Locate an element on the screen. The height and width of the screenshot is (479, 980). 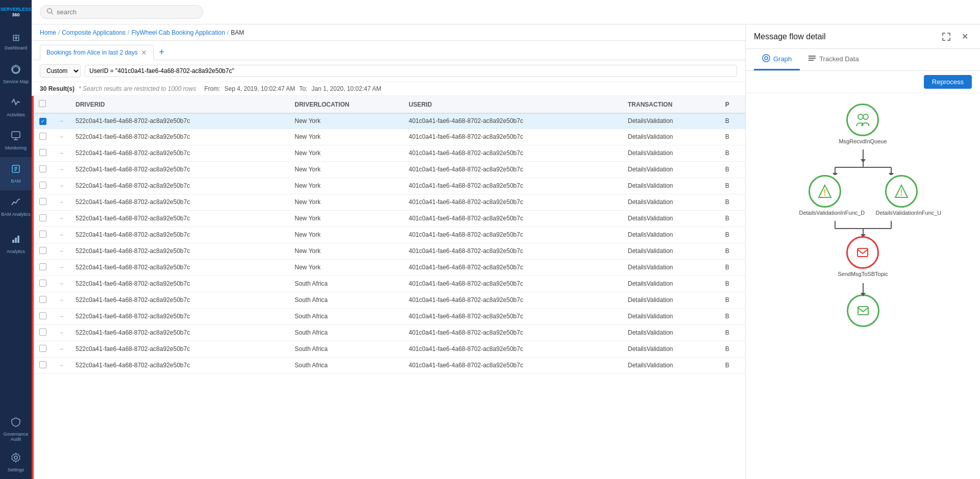
sidebar-item-monitoring: Monitoring is located at coordinates (16, 141).